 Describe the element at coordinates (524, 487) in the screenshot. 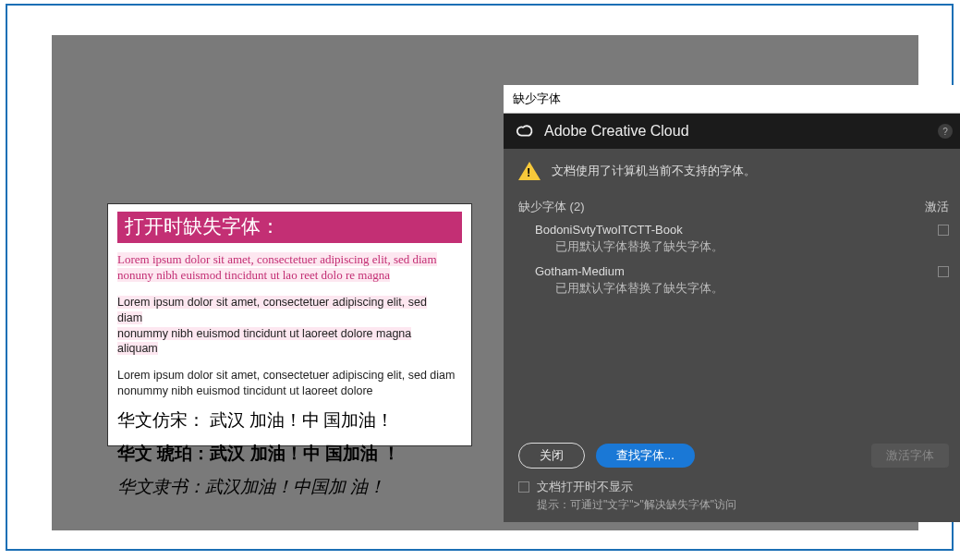

I see `dont-show-checkbox` at that location.